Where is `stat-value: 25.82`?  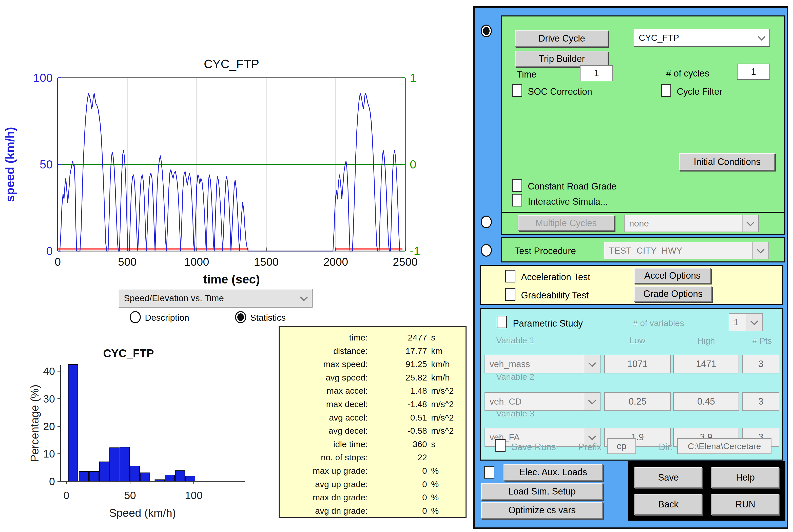 stat-value: 25.82 is located at coordinates (400, 378).